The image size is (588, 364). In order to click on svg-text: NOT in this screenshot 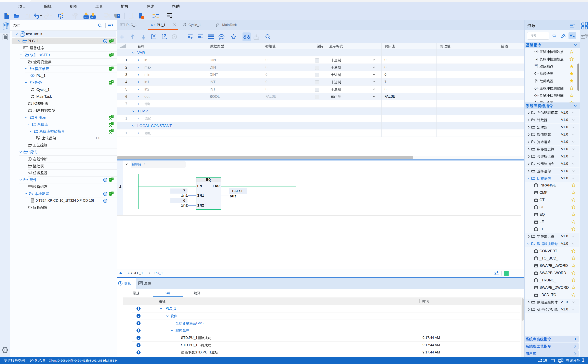, I will do `click(536, 65)`.